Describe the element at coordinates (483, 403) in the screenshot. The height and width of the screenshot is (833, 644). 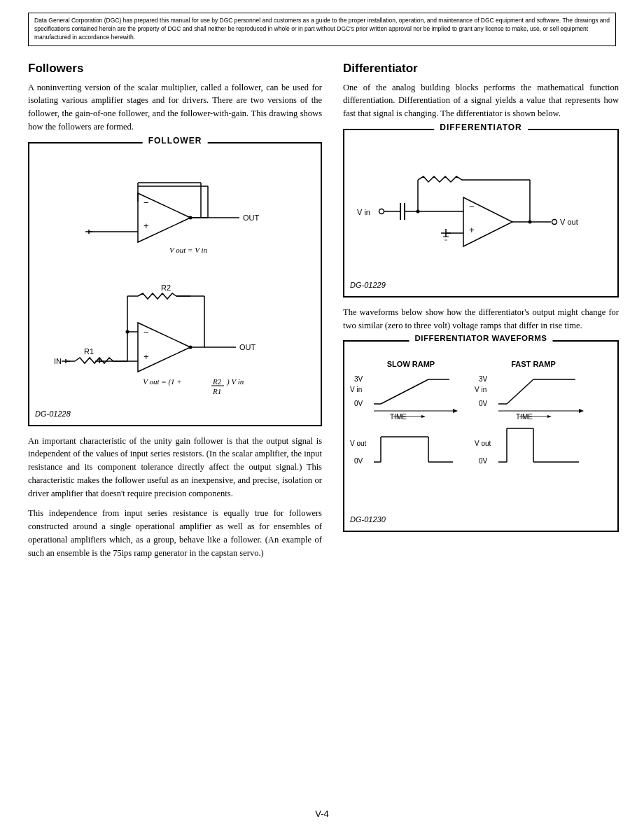
I see `fast-0v-label: 0V` at that location.